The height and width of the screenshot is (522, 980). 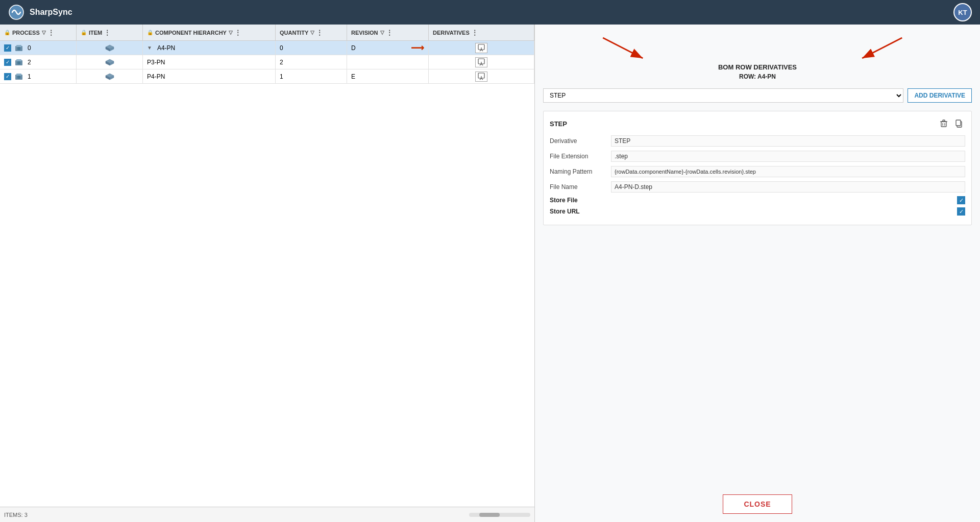 I want to click on checkbox-label-storefile: Store File, so click(x=580, y=200).